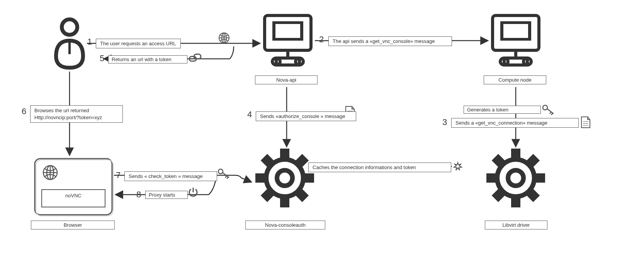 The width and height of the screenshot is (644, 255). I want to click on star-icon, so click(458, 166).